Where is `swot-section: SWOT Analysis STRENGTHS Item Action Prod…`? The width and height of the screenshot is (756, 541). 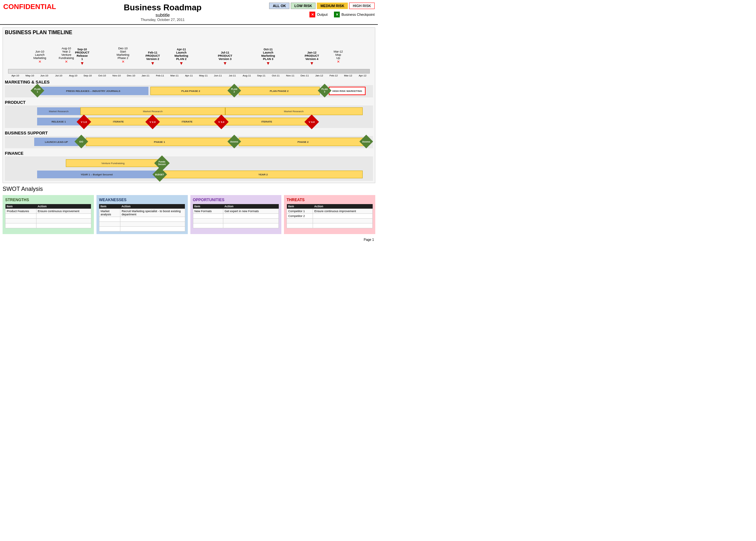 swot-section: SWOT Analysis STRENGTHS Item Action Prod… is located at coordinates (189, 210).